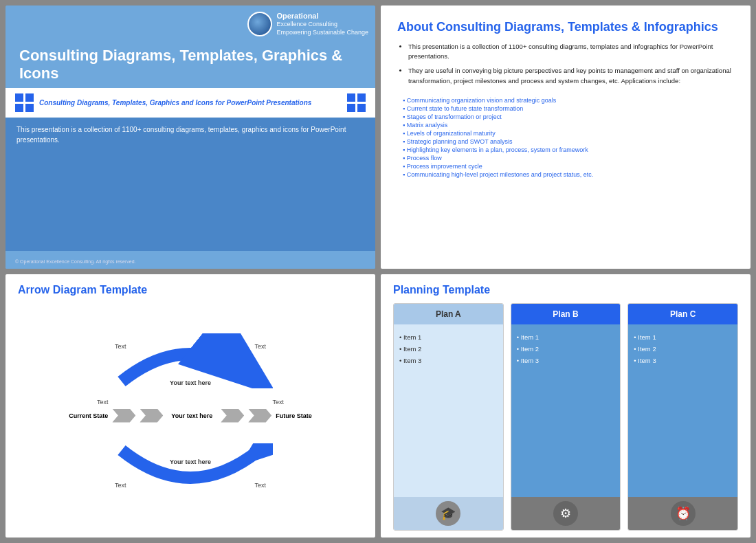 The width and height of the screenshot is (756, 543). I want to click on plan-a-footer: 🎓, so click(448, 513).